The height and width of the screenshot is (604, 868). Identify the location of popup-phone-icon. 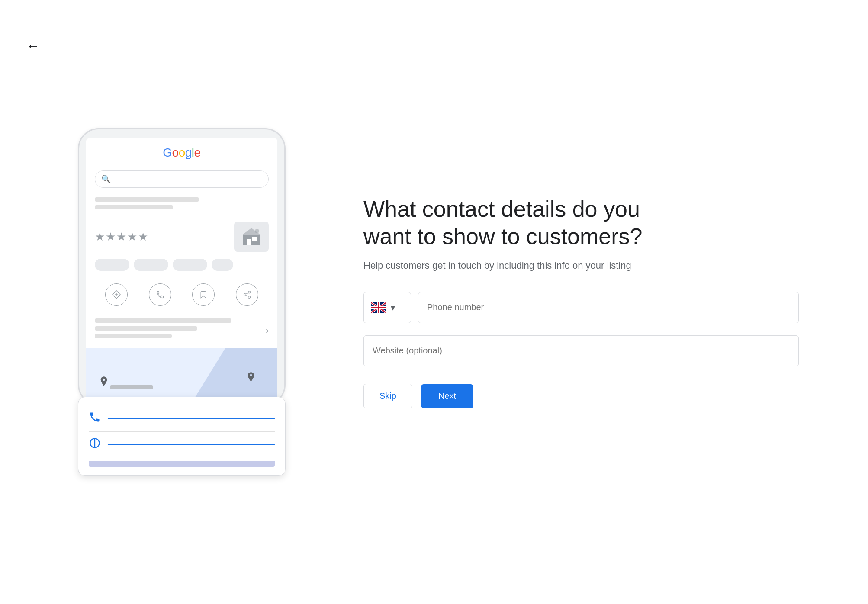
(95, 419).